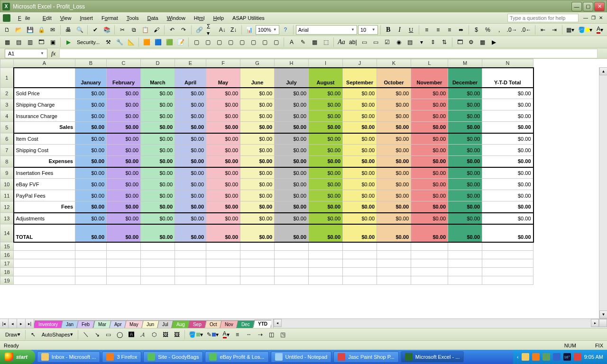  Describe the element at coordinates (45, 78) in the screenshot. I see `cell-A1` at that location.